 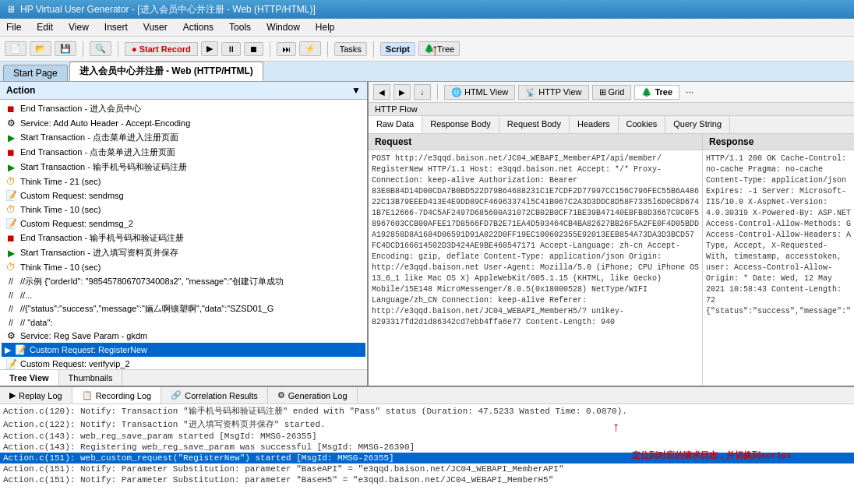 What do you see at coordinates (184, 308) in the screenshot?
I see `action-item: // //{"status":"success","message":"婳厶啊镶…` at bounding box center [184, 308].